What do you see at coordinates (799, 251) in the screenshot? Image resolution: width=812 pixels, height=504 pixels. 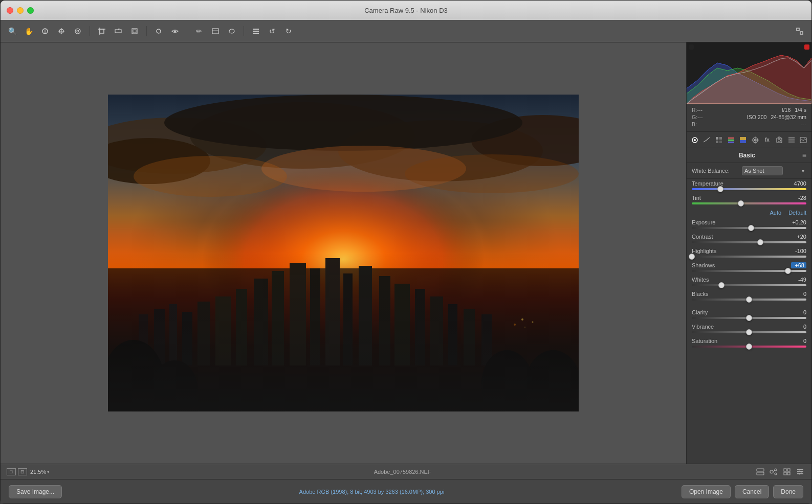 I see `highlights-value: -100` at bounding box center [799, 251].